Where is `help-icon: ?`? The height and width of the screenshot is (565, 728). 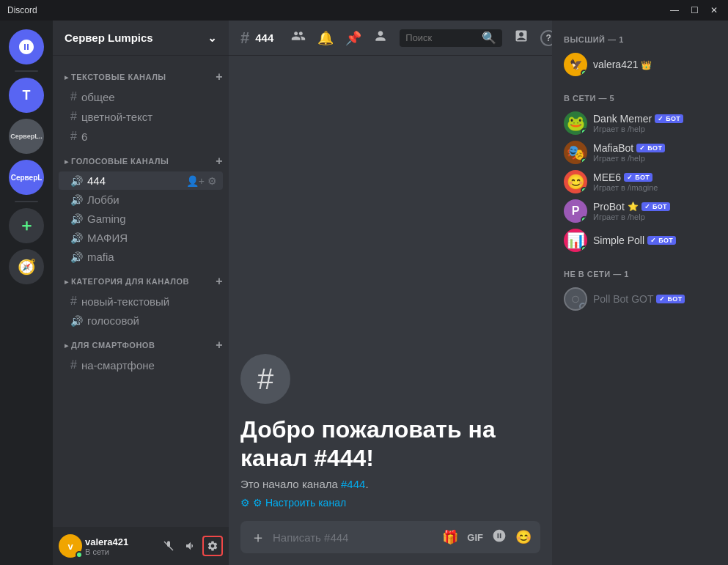
help-icon: ? is located at coordinates (546, 38).